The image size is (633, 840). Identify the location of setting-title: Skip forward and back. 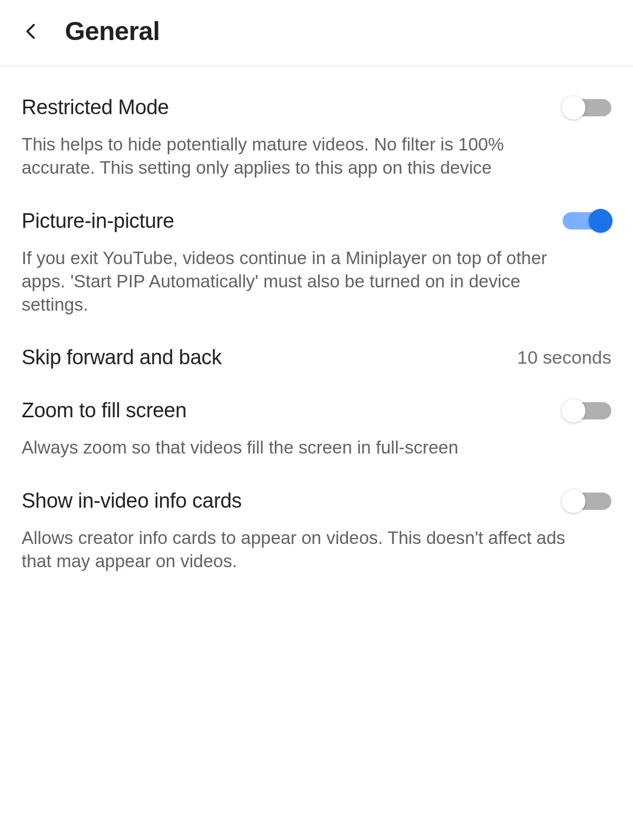
(122, 357).